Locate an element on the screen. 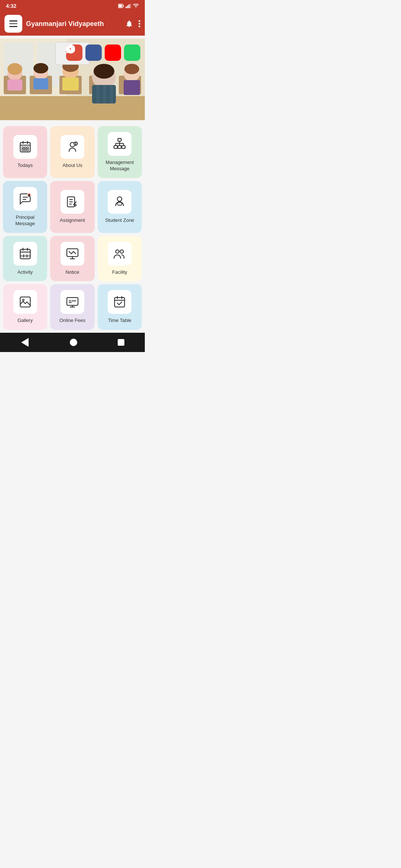 This screenshot has height=868, width=401. gallery-icon-container is located at coordinates (25, 302).